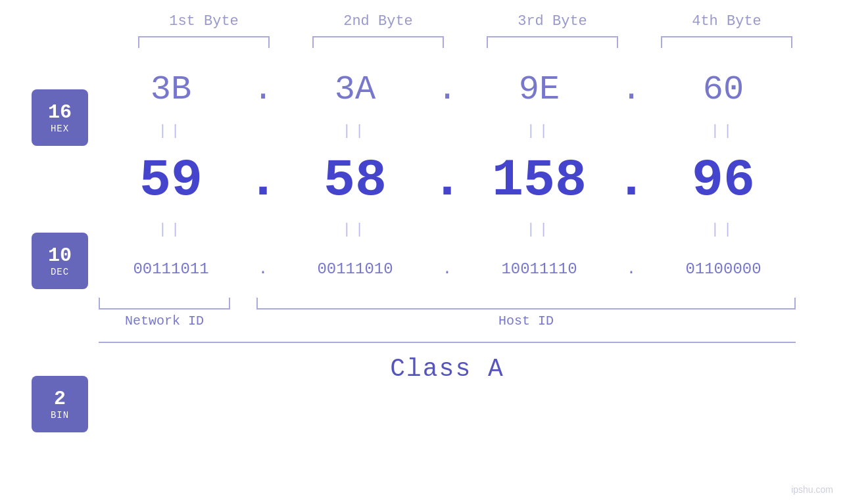  Describe the element at coordinates (60, 415) in the screenshot. I see `bin-badge-label: BIN` at that location.